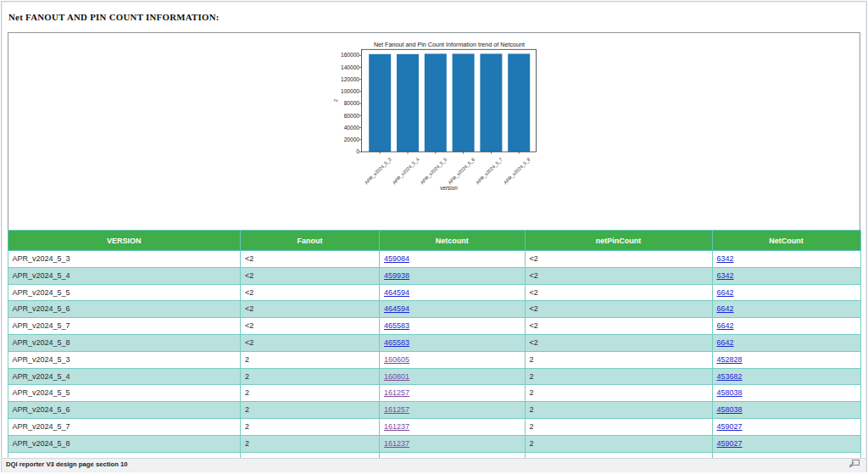 The image size is (868, 474). Describe the element at coordinates (406, 171) in the screenshot. I see `svg-text: APR_v2024_5_4` at that location.